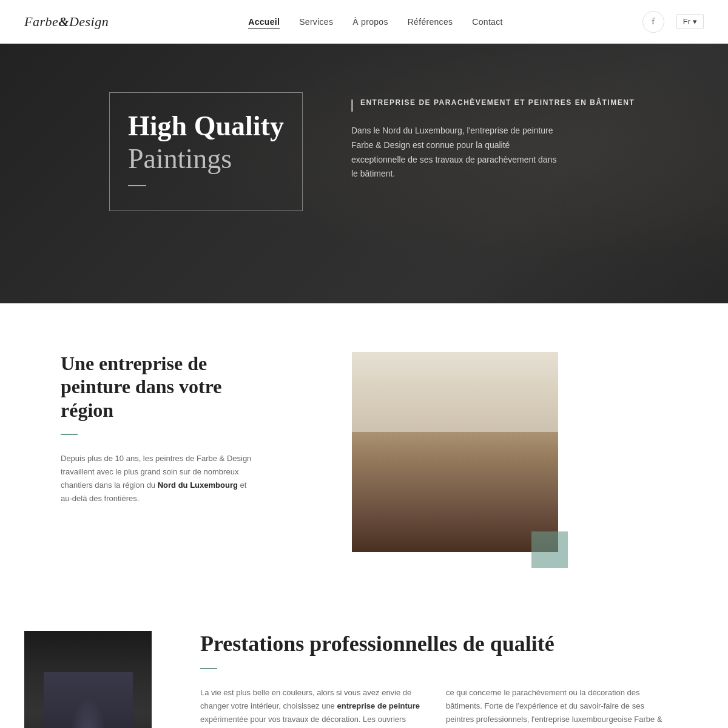  What do you see at coordinates (434, 679) in the screenshot?
I see `services-right: Prestations professionnelles de qualité …` at bounding box center [434, 679].